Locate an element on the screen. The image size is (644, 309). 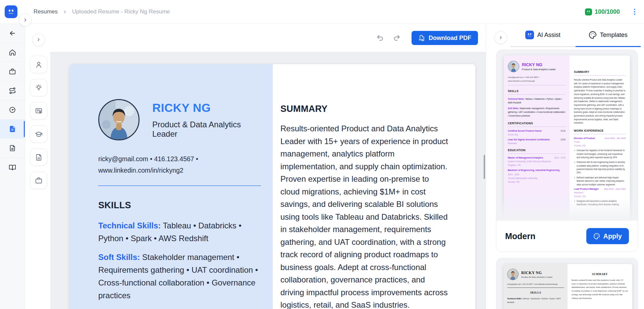
app-logo-icon is located at coordinates (11, 12).